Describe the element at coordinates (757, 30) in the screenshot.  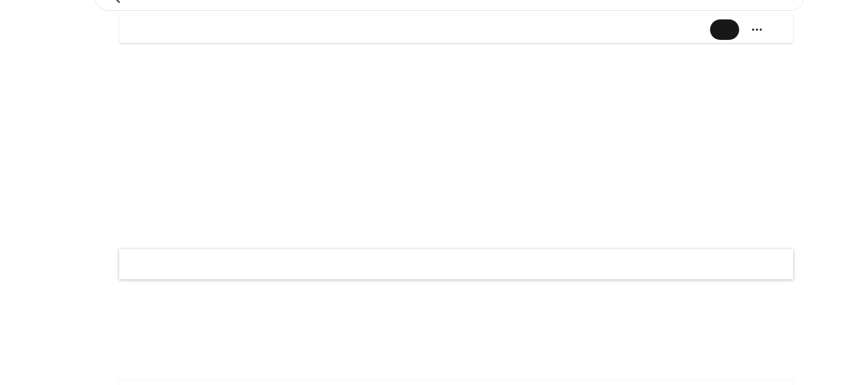
I see `more-options-icon` at that location.